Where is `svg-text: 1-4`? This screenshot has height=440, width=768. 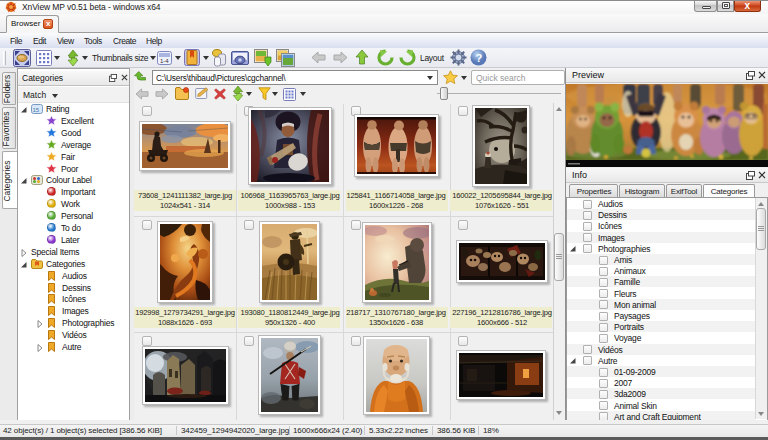
svg-text: 1-4 is located at coordinates (164, 61).